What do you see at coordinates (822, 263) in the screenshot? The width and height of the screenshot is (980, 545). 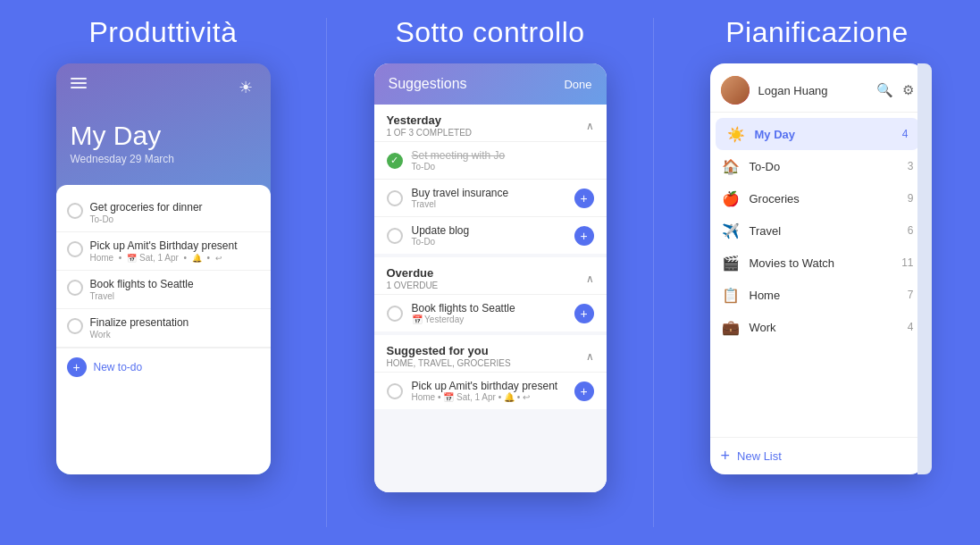 I see `list-name: Movies to Watch` at bounding box center [822, 263].